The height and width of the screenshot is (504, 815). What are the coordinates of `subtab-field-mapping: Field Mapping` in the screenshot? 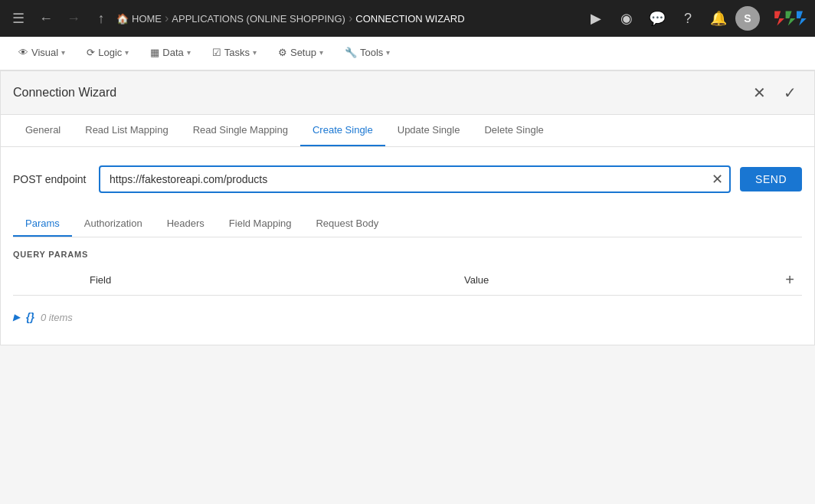 It's located at (260, 224).